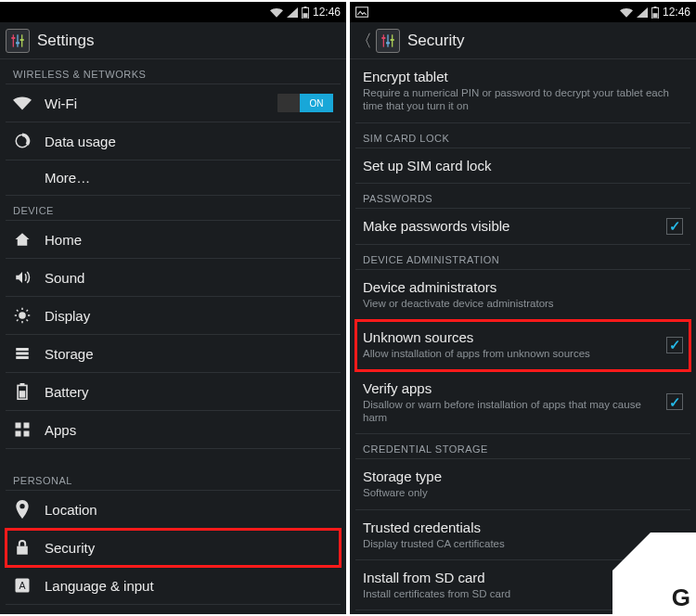 This screenshot has width=696, height=616. I want to click on sound-row: Sound, so click(173, 278).